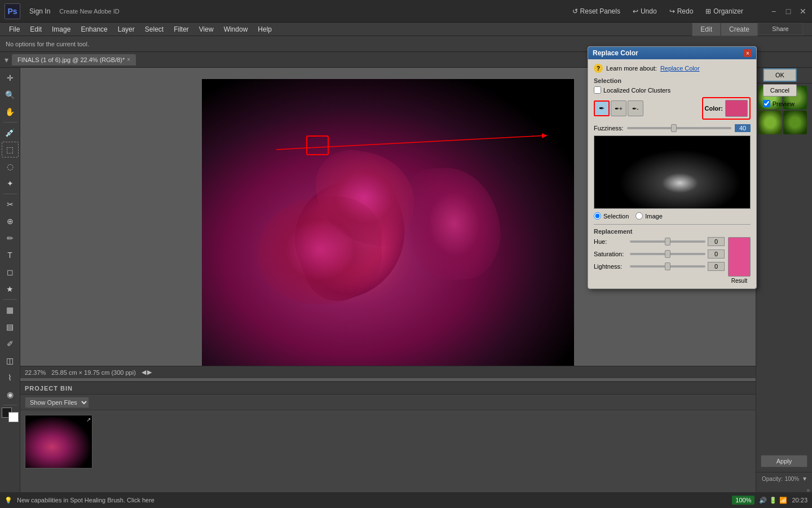 Image resolution: width=812 pixels, height=508 pixels. What do you see at coordinates (10, 344) in the screenshot?
I see `pencil-tool: ✐` at bounding box center [10, 344].